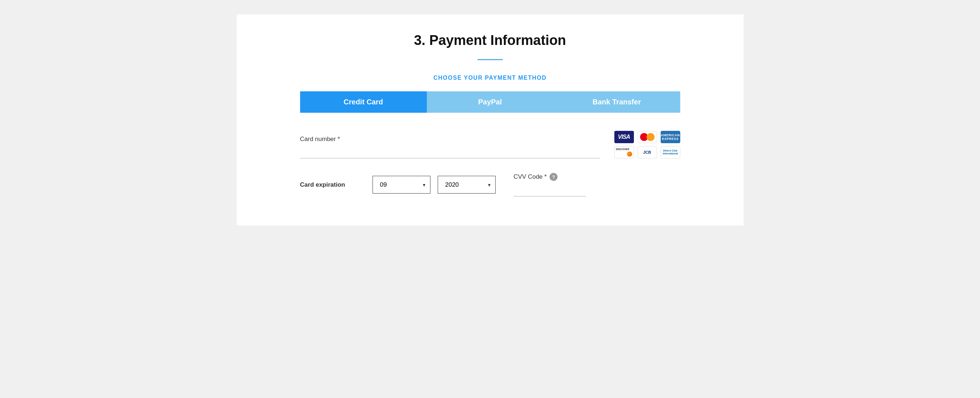 Image resolution: width=980 pixels, height=398 pixels. I want to click on mastercard-logo, so click(648, 137).